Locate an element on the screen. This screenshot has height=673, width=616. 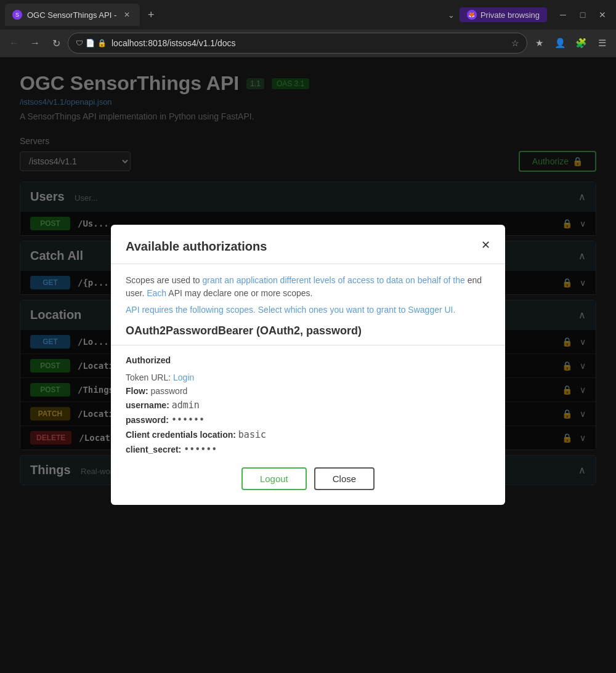
tab-title: OGC SensorThings API - is located at coordinates (71, 15).